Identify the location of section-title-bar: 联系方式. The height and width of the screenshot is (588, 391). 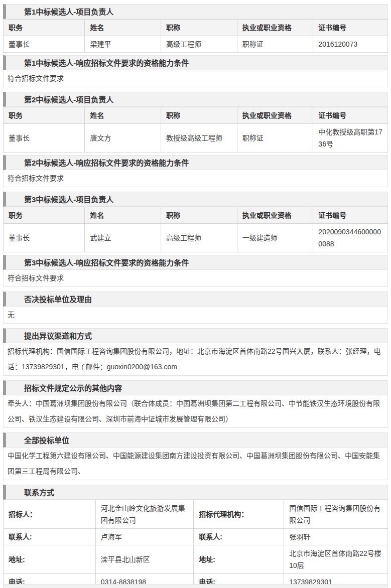
(196, 492).